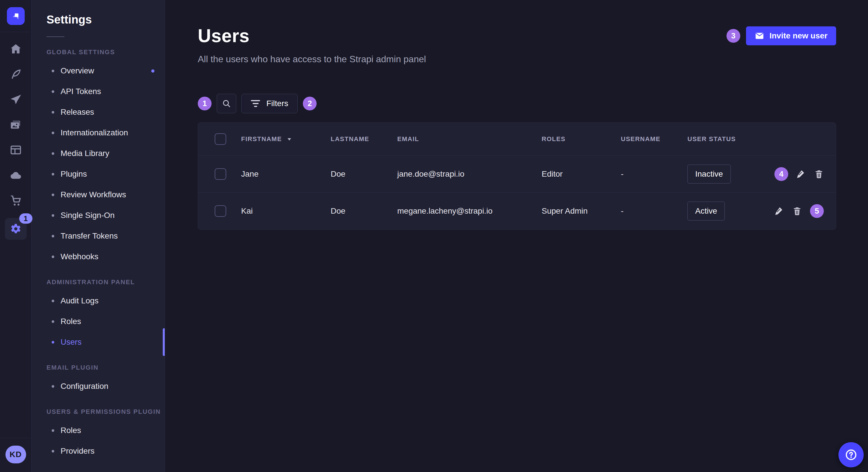 This screenshot has height=472, width=868. Describe the element at coordinates (517, 45) in the screenshot. I see `page-header: Users All the users who have access to t…` at that location.